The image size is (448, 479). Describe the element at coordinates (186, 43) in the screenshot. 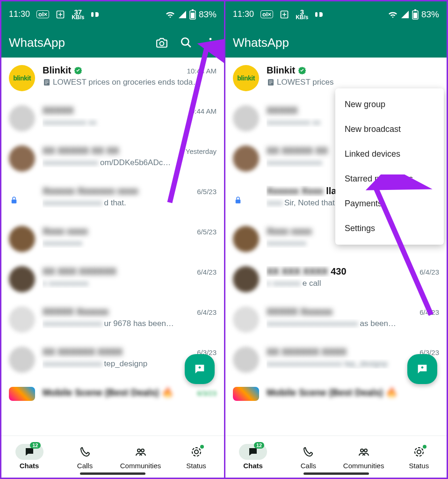

I see `search-icon` at that location.